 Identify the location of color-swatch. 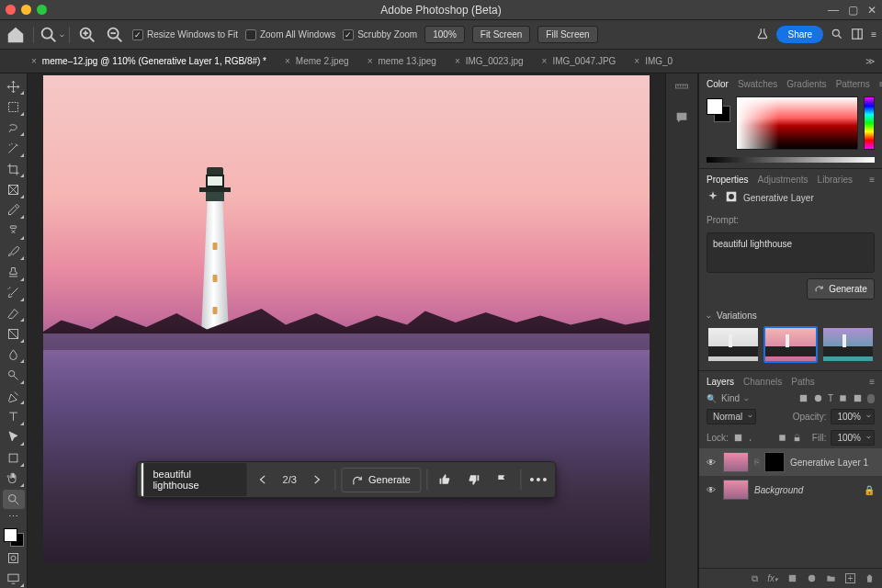
(14, 537).